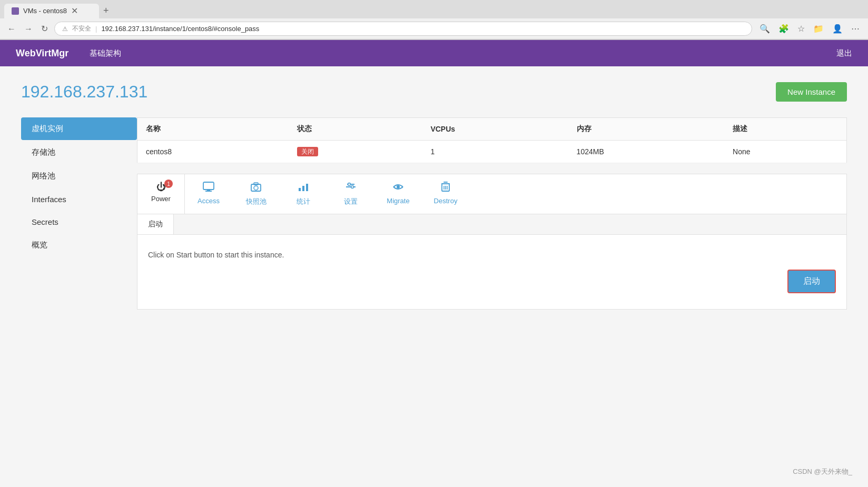 The image size is (868, 487). I want to click on browser-toolbar: ← → ↻ ⚠ 不安全 | 192.168.237.131/instance/1…, so click(434, 29).